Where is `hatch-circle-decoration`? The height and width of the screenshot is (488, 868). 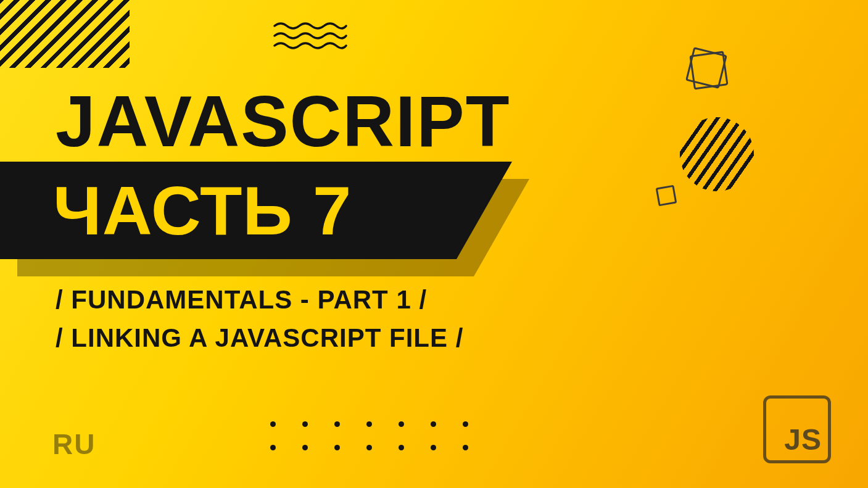
hatch-circle-decoration is located at coordinates (717, 154).